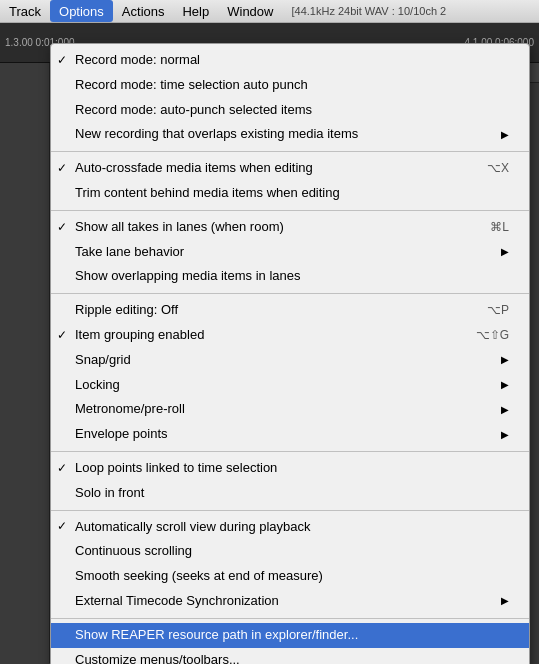  Describe the element at coordinates (292, 576) in the screenshot. I see `menu-item-label: Smooth seeking (seeks at end of measure)` at that location.